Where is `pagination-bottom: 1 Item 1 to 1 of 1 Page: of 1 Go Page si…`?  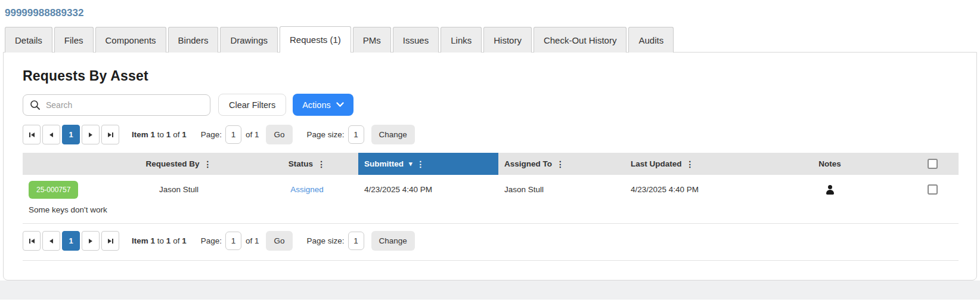 pagination-bottom: 1 Item 1 to 1 of 1 Page: of 1 Go Page si… is located at coordinates (491, 241).